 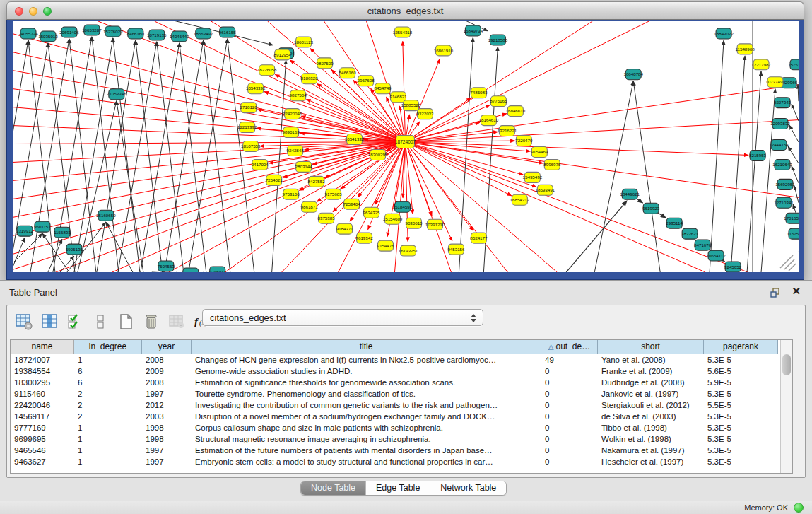 What do you see at coordinates (204, 34) in the screenshot?
I see `graph-node: 18563497` at bounding box center [204, 34].